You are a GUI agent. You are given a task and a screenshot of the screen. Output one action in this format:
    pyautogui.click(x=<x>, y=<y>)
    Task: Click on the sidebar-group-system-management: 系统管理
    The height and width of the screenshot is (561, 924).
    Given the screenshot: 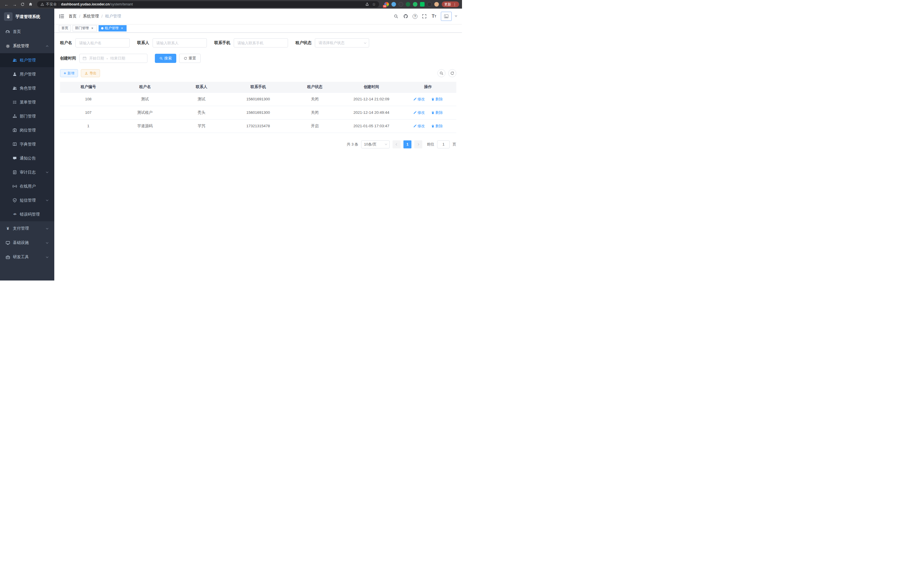 What is the action you would take?
    pyautogui.click(x=27, y=46)
    